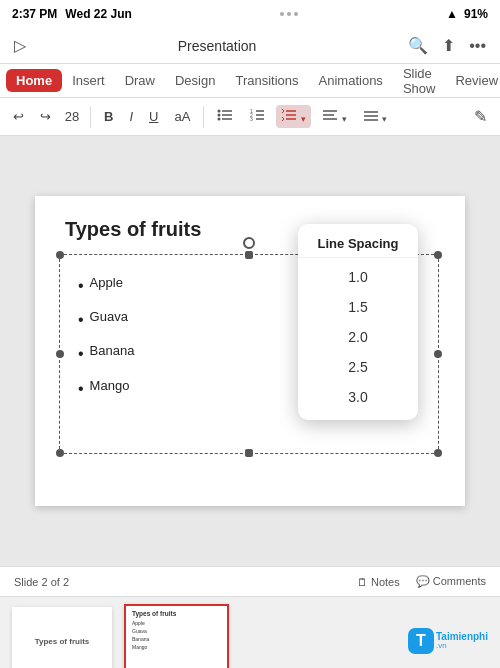  What do you see at coordinates (378, 582) in the screenshot?
I see `notes-button: 🗒 Notes` at bounding box center [378, 582].